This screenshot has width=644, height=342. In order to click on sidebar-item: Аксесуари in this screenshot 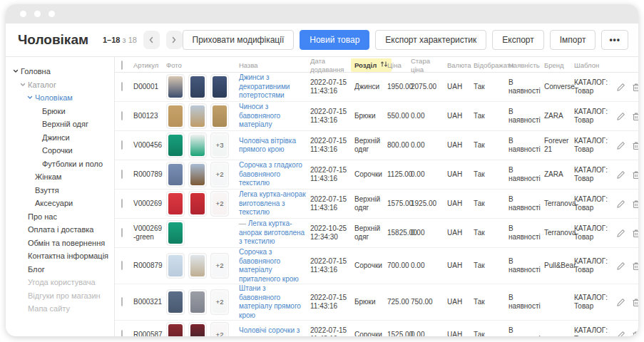, I will do `click(60, 204)`.